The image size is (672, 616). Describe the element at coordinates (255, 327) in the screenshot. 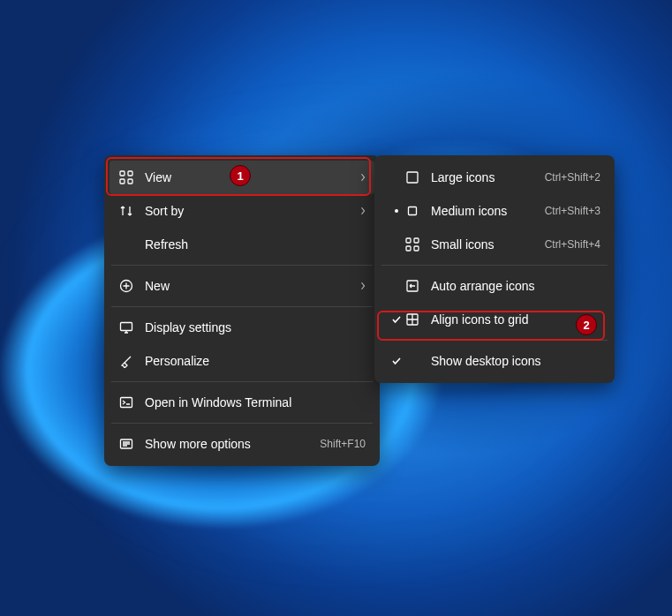

I see `menu-item-label: Display settings` at that location.